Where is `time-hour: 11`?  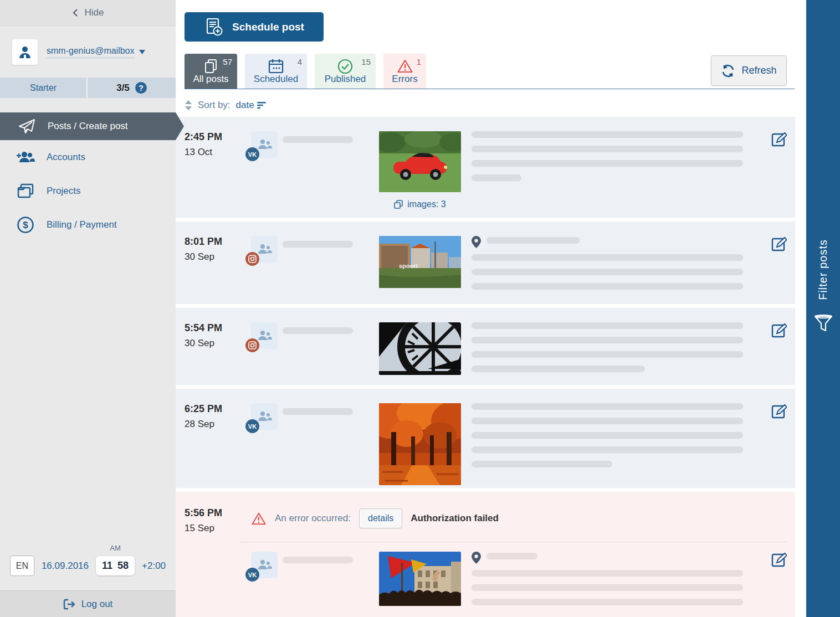
time-hour: 11 is located at coordinates (107, 566).